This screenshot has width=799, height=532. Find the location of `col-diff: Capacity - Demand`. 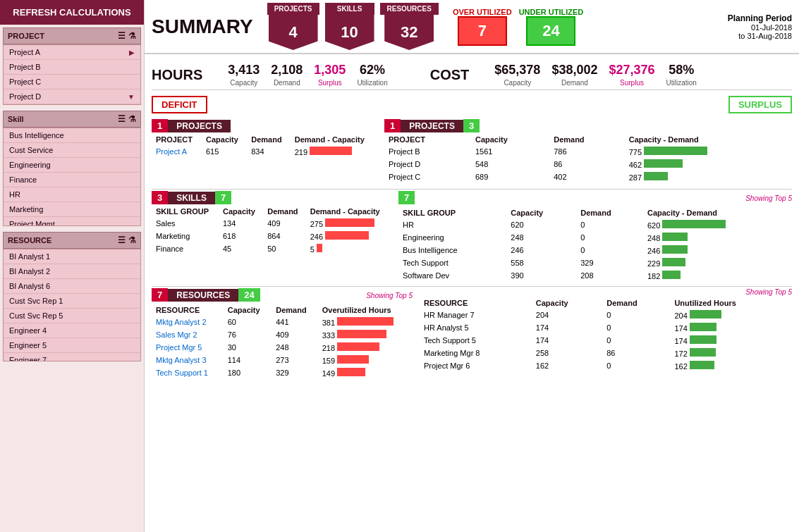

col-diff: Capacity - Demand is located at coordinates (708, 140).